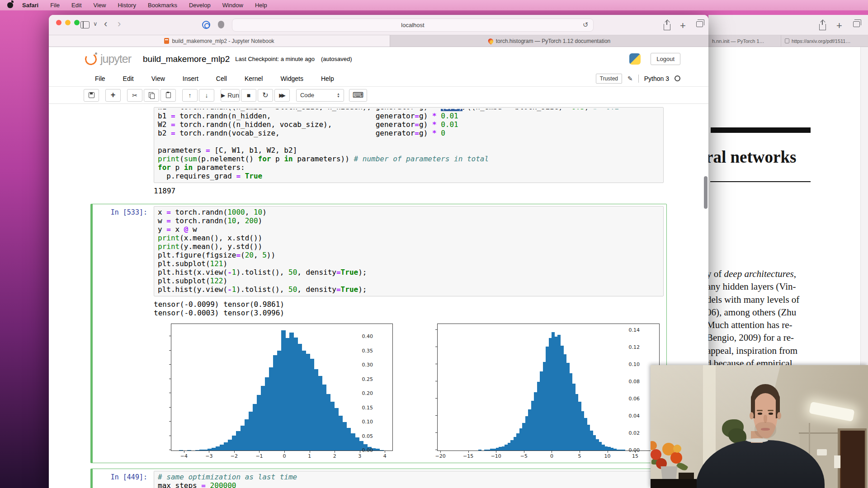  What do you see at coordinates (434, 5) in the screenshot?
I see `system-menu-bar: Safari File Edit View History Bookmarks …` at bounding box center [434, 5].